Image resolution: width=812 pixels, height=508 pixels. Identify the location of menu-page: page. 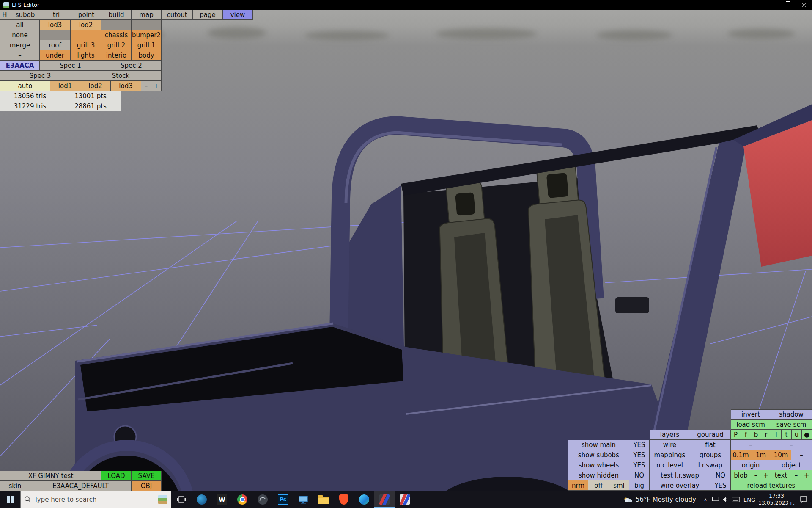
(208, 15).